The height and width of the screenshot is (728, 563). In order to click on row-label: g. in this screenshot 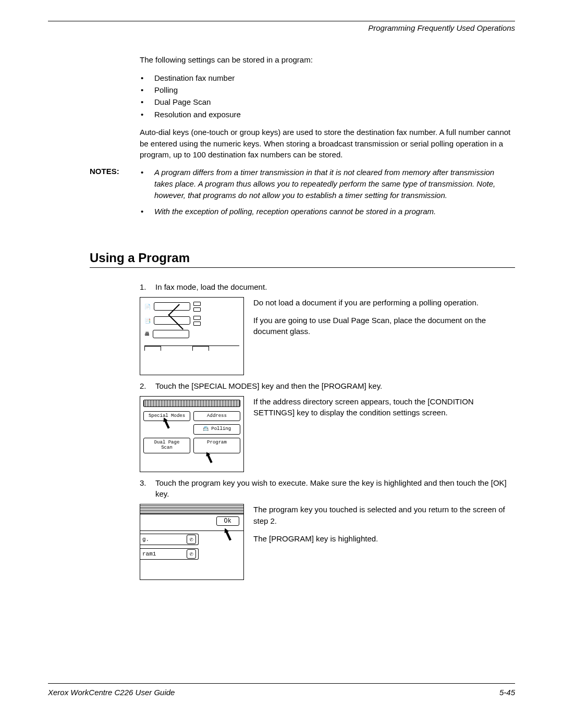, I will do `click(146, 539)`.